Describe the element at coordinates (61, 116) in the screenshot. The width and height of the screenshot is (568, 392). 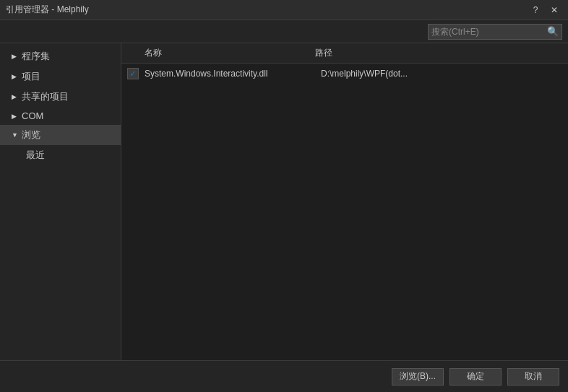
I see `sidebar-item-com: ▶ COM` at that location.